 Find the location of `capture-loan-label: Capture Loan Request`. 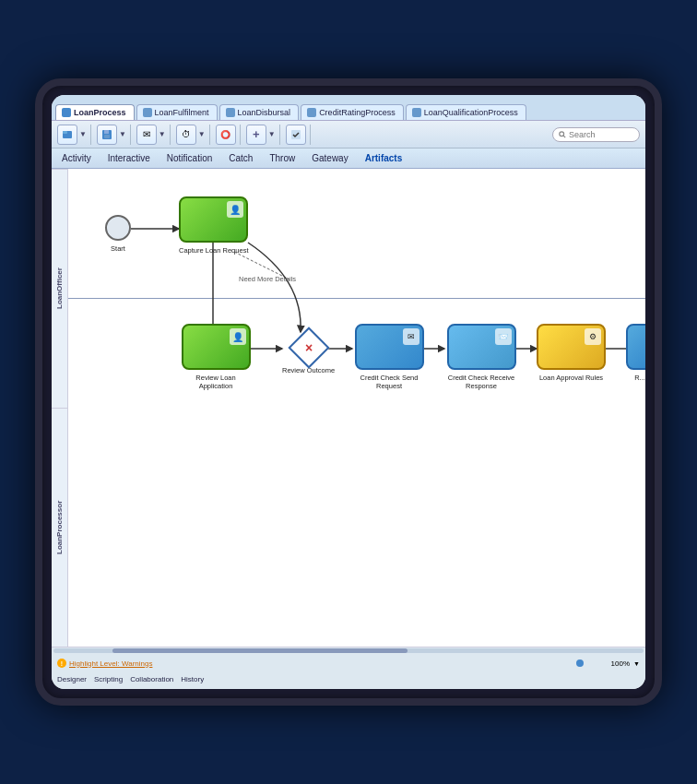

capture-loan-label: Capture Loan Request is located at coordinates (214, 251).